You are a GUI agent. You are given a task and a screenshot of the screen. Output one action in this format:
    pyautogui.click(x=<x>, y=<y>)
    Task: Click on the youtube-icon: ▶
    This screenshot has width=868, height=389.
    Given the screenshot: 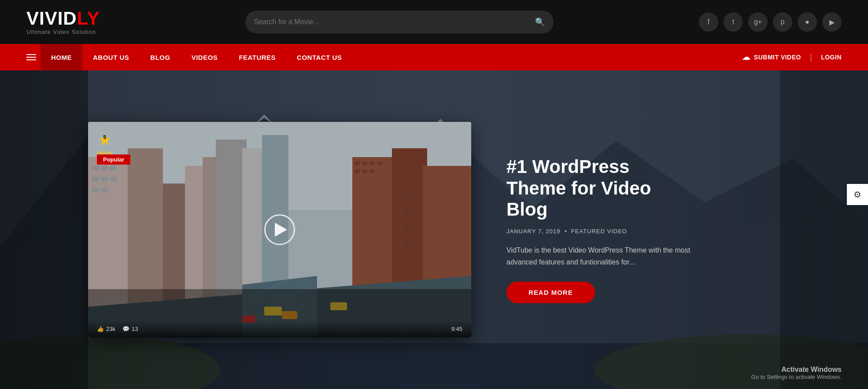 What is the action you would take?
    pyautogui.click(x=832, y=22)
    